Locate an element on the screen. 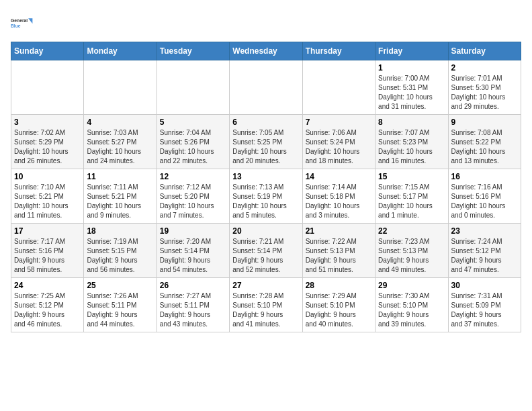 The width and height of the screenshot is (532, 411). day-number: 15 is located at coordinates (411, 177).